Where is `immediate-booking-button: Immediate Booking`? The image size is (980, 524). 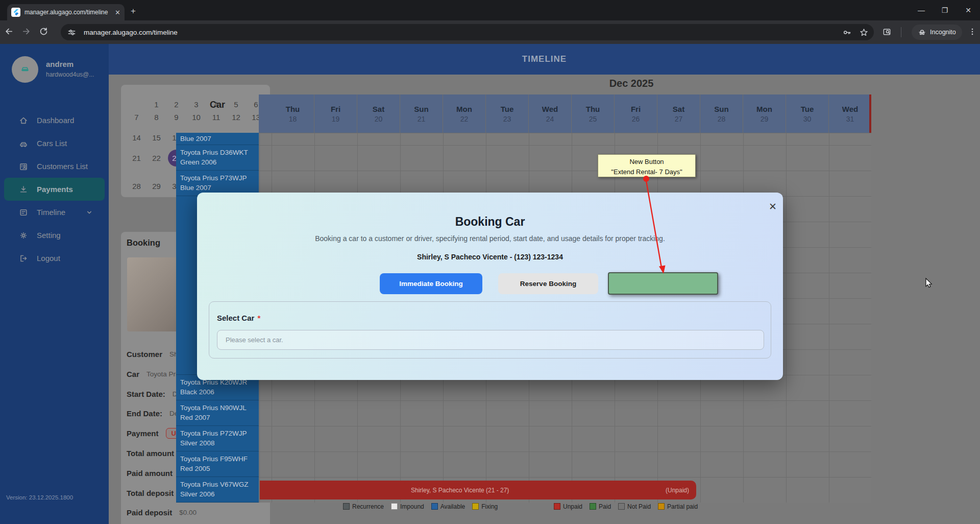
immediate-booking-button: Immediate Booking is located at coordinates (431, 284).